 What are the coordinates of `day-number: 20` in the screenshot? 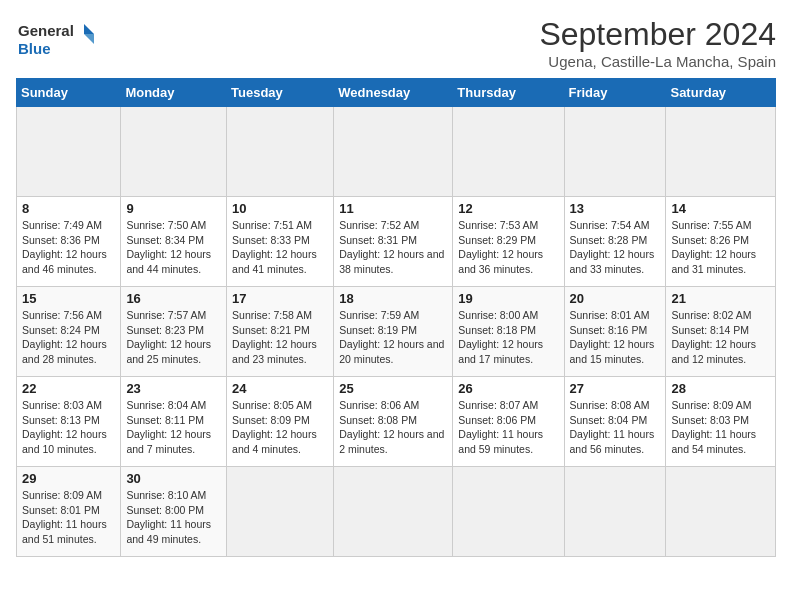 It's located at (616, 298).